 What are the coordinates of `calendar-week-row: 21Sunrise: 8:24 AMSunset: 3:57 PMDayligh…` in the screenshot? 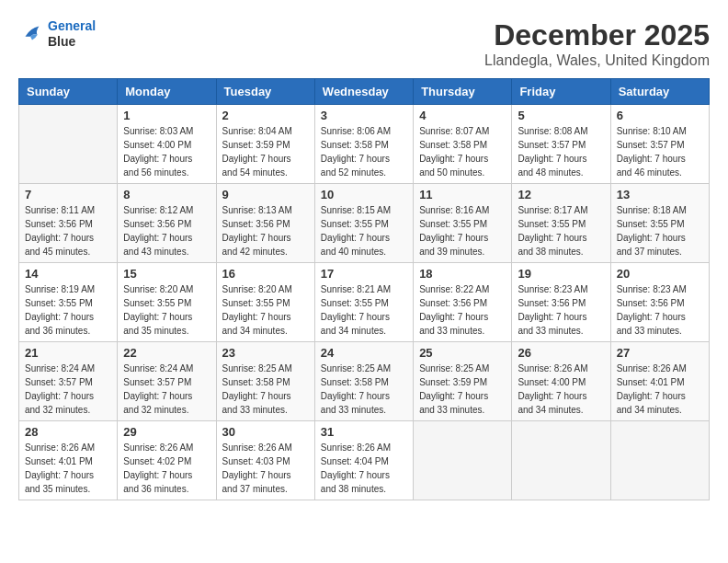 It's located at (364, 382).